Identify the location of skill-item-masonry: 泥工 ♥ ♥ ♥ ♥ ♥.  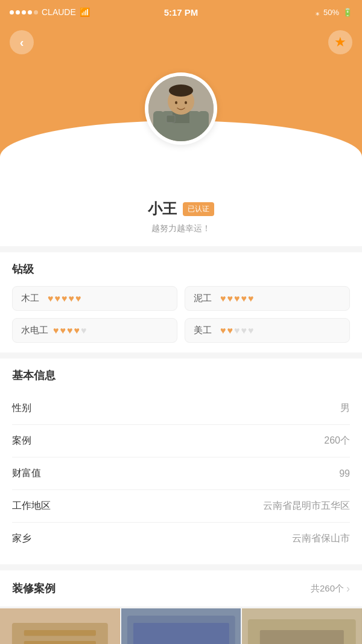
(267, 298).